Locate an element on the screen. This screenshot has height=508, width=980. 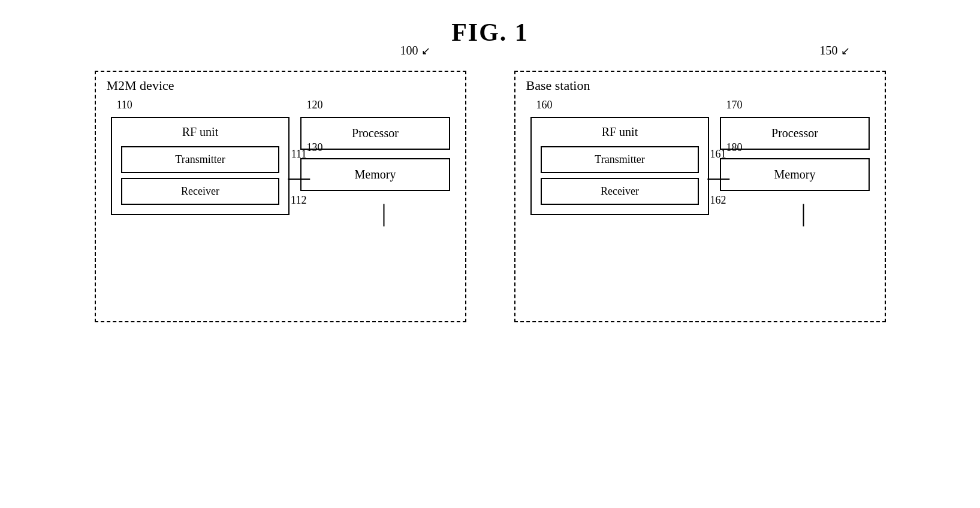
m2m-device-number-label: 100 ↙ is located at coordinates (415, 50).